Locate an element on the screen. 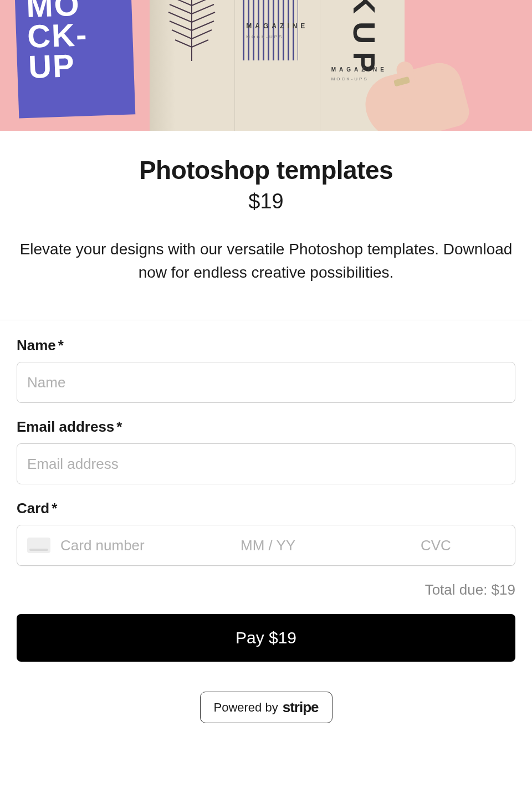  card-label: Card* is located at coordinates (266, 509).